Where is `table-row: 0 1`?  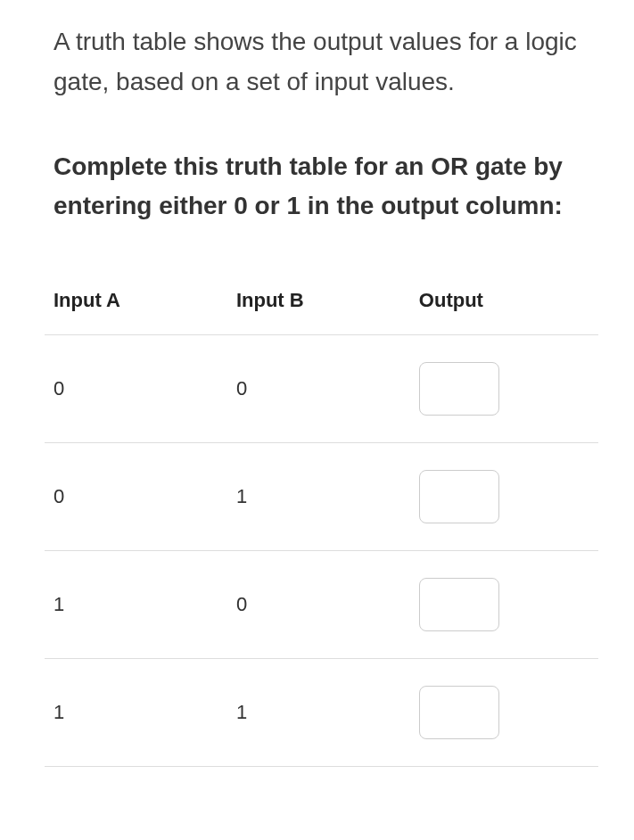 table-row: 0 1 is located at coordinates (321, 498).